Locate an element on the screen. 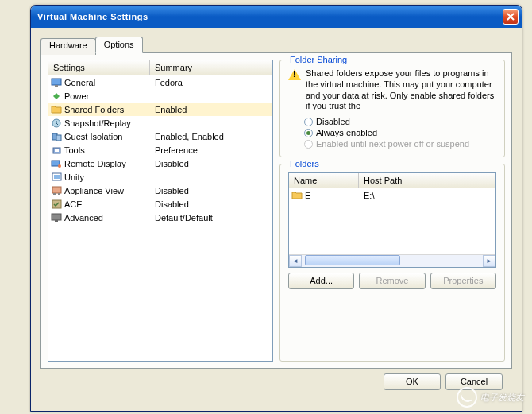  warning-row: Shared folders expose your files to prog… is located at coordinates (392, 91).